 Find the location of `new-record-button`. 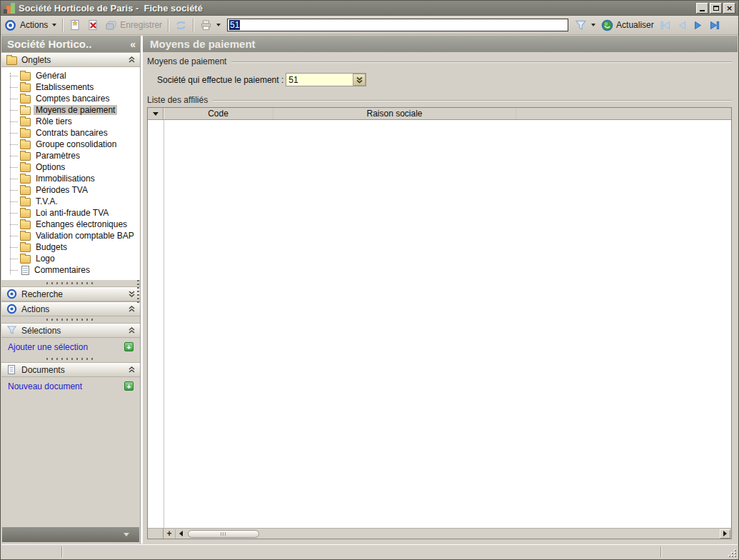

new-record-button is located at coordinates (76, 26).